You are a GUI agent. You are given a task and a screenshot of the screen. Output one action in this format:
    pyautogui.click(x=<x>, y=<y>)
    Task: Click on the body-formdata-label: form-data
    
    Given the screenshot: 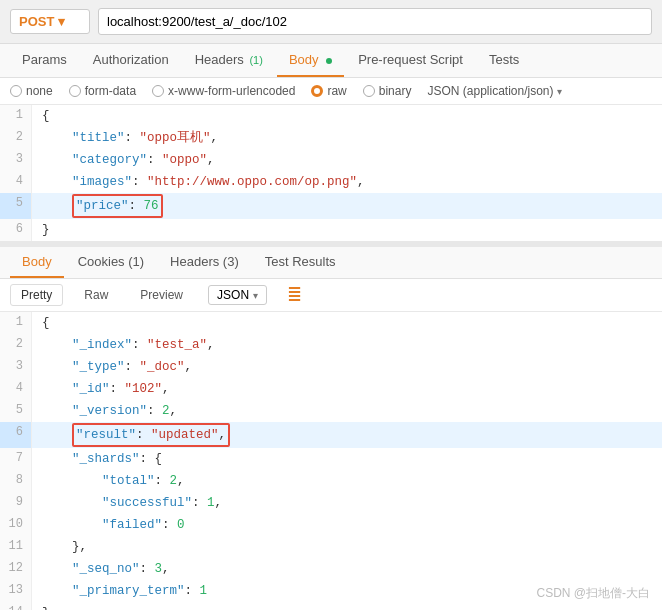 What is the action you would take?
    pyautogui.click(x=110, y=91)
    